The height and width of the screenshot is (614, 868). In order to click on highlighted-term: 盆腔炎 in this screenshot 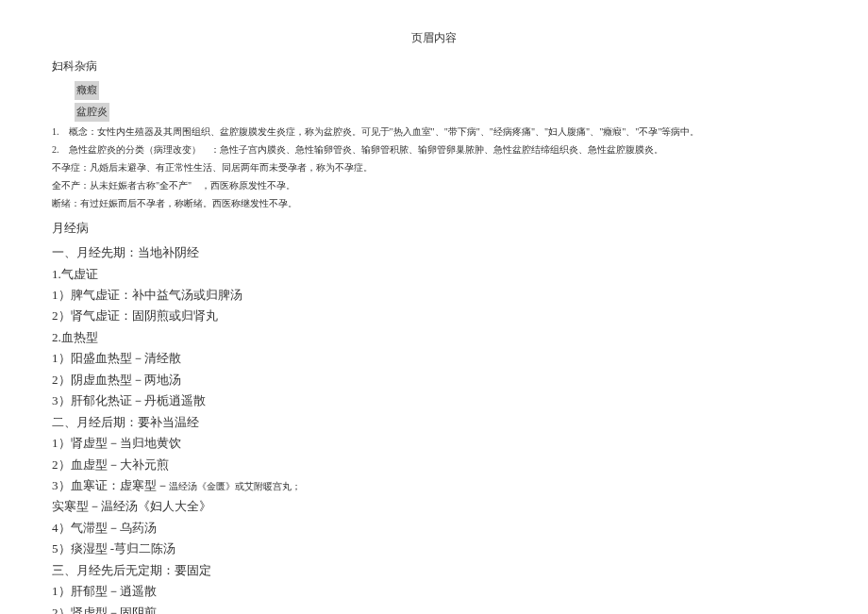, I will do `click(92, 112)`.